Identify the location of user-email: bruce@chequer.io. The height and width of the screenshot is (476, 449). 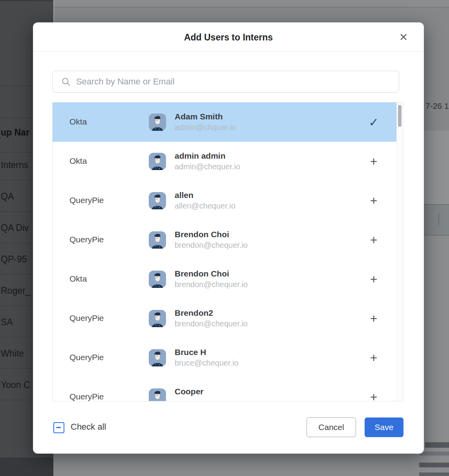
(206, 363).